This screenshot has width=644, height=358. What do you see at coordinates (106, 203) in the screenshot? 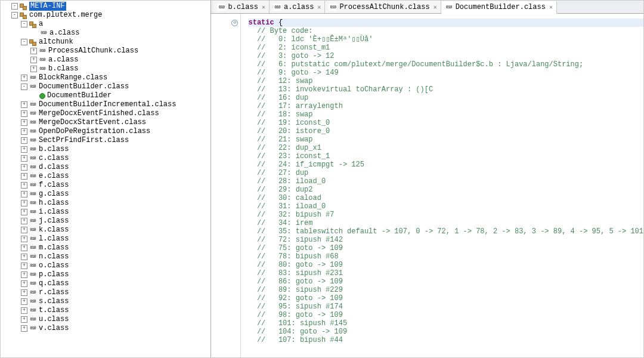
I see `tree-node: +h.class` at bounding box center [106, 203].